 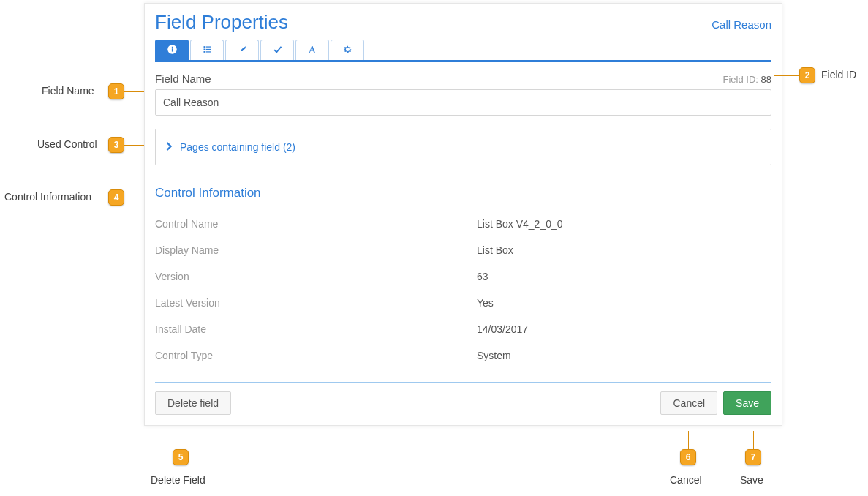 I want to click on context-field-name: Call Reason, so click(x=741, y=25).